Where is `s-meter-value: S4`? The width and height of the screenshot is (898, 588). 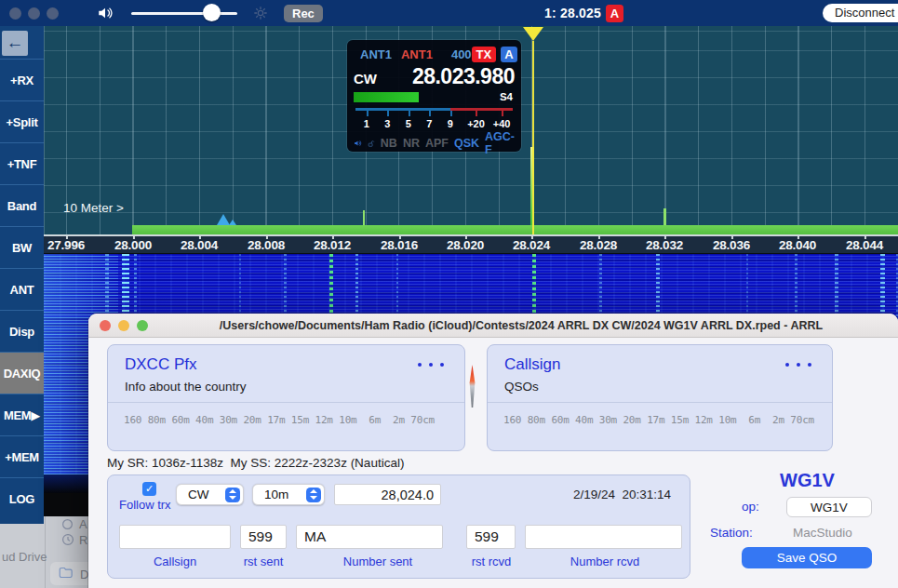 s-meter-value: S4 is located at coordinates (506, 97).